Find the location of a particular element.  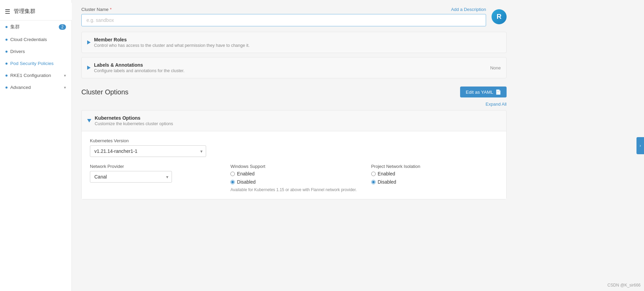

scroll-indicator: › is located at coordinates (640, 146).